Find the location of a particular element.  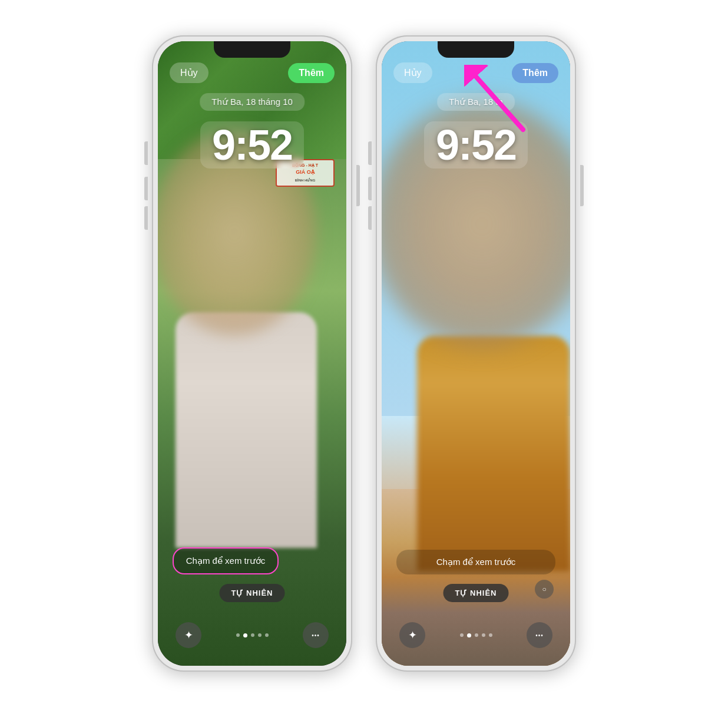

left-date-display: Thứ Ba, 18 tháng 10 is located at coordinates (252, 102).